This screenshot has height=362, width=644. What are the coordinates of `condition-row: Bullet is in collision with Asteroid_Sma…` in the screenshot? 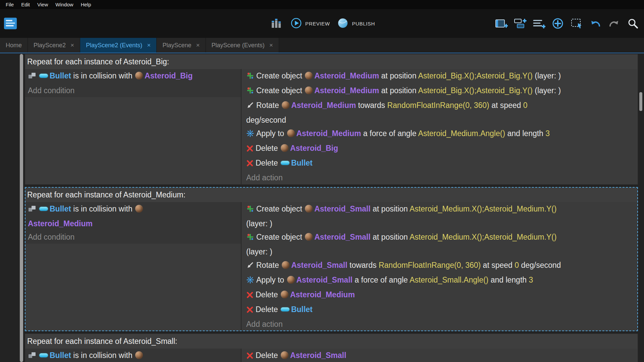 It's located at (133, 355).